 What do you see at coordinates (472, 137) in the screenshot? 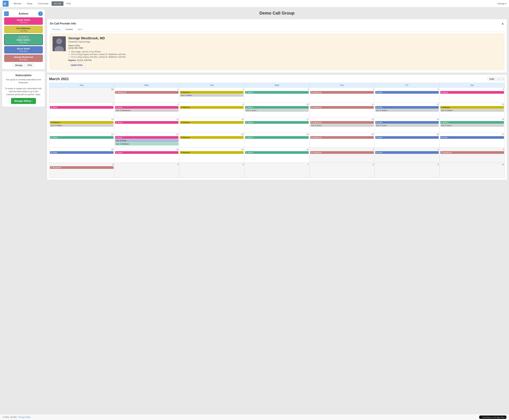
I see `cal-event-3-6-0: B Smith` at bounding box center [472, 137].